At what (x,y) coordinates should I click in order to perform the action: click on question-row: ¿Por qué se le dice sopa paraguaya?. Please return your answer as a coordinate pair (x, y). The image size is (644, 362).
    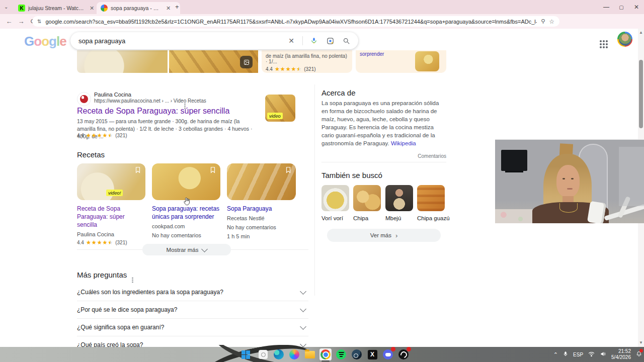
    Looking at the image, I should click on (193, 310).